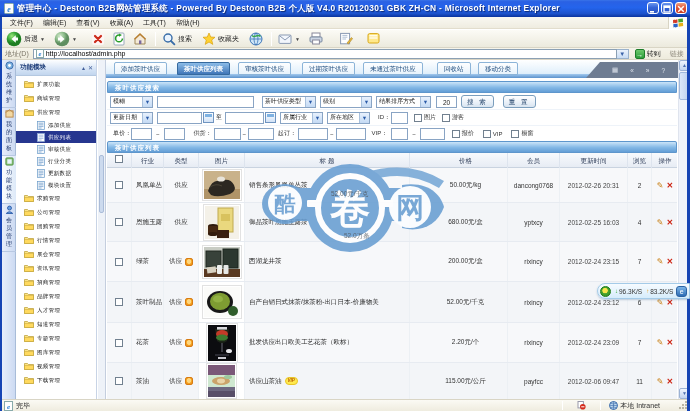 Image resolution: width=690 pixels, height=411 pixels. I want to click on maximize-button, so click(667, 8).